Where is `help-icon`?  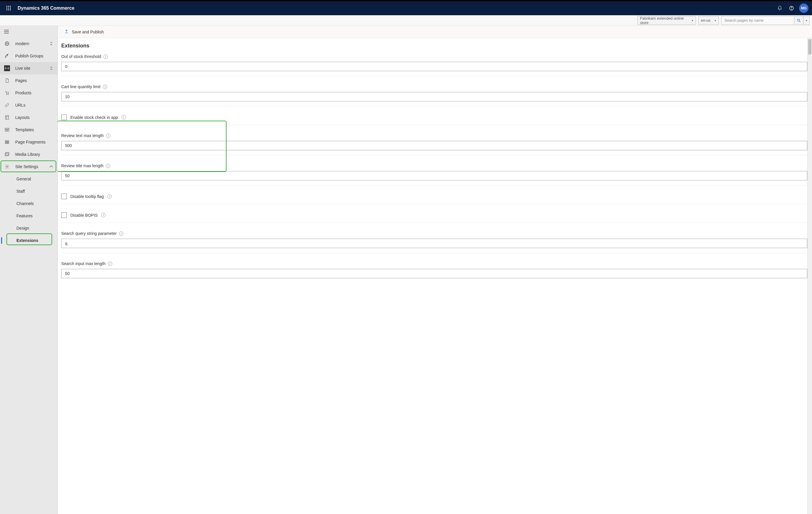
help-icon is located at coordinates (792, 8).